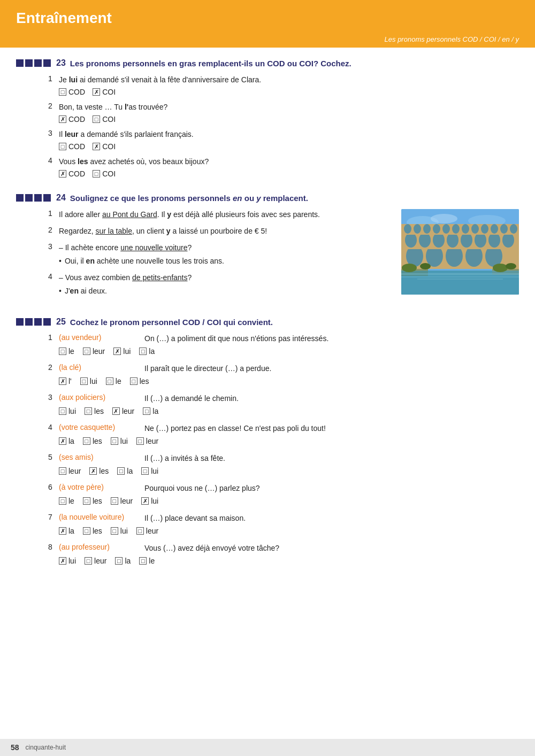 The image size is (535, 756). Describe the element at coordinates (145, 501) in the screenshot. I see `ex25-6-lui-box: ✗` at that location.